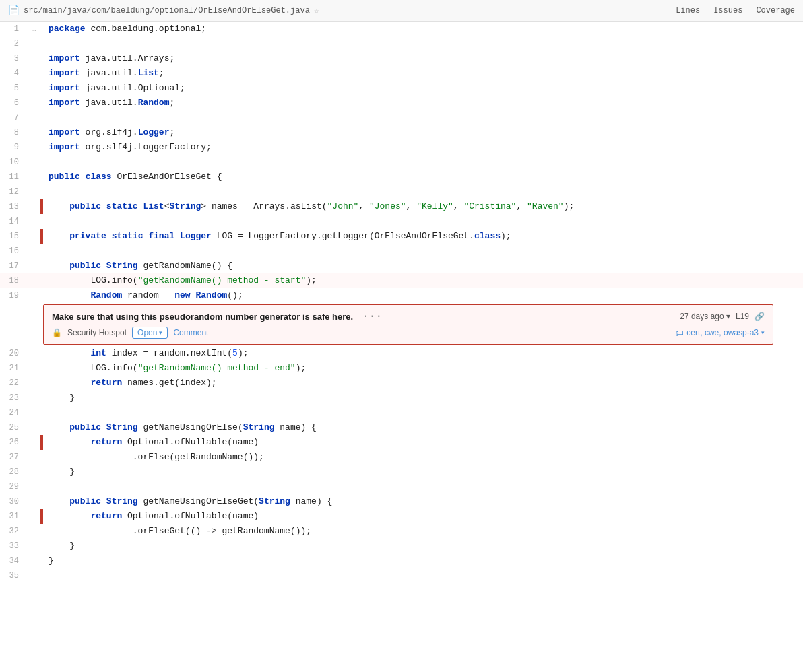 Image resolution: width=803 pixels, height=672 pixels. What do you see at coordinates (423, 29) in the screenshot?
I see `line-content: package com.baeldung.optional;` at bounding box center [423, 29].